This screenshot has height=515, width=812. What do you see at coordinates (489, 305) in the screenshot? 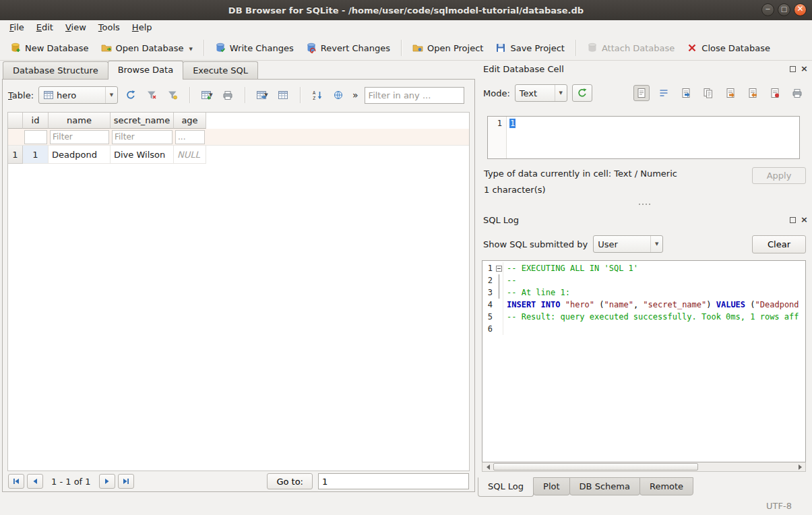
I see `line-number: 4` at bounding box center [489, 305].